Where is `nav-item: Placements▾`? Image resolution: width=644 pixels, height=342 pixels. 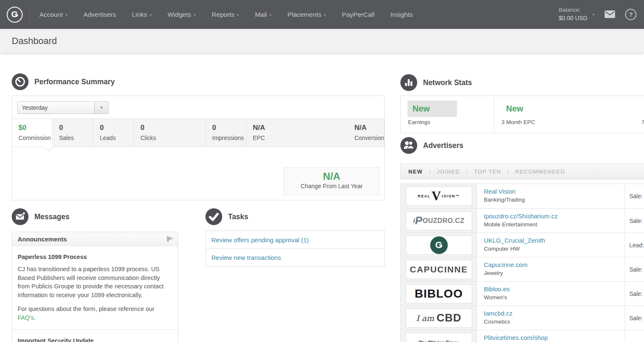
nav-item: Placements▾ is located at coordinates (307, 15).